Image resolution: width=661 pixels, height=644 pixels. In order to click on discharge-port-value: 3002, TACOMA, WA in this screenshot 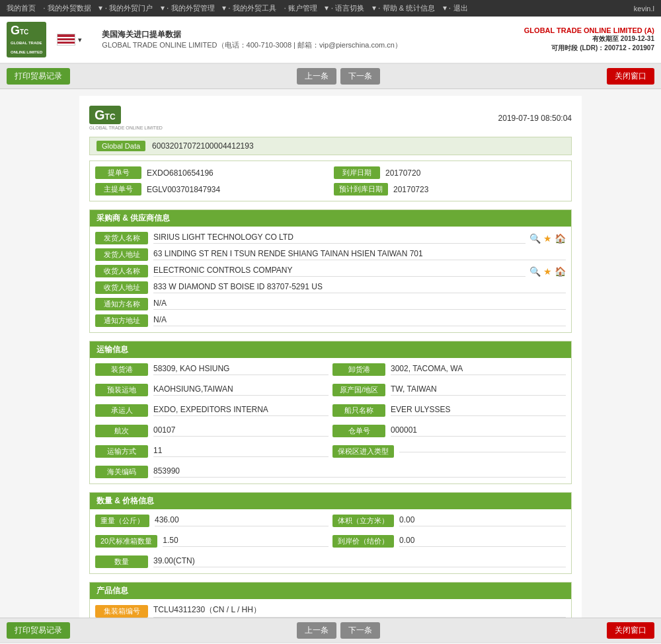, I will do `click(479, 370)`.